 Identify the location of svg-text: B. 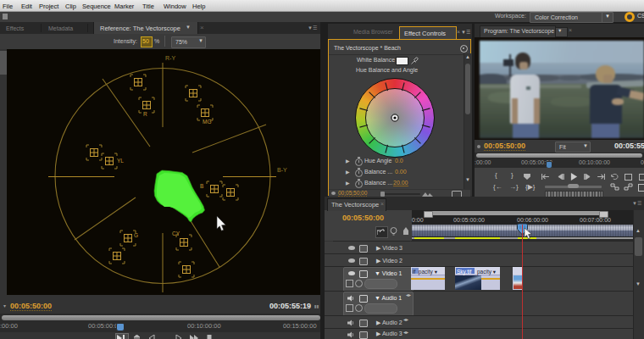
(202, 186).